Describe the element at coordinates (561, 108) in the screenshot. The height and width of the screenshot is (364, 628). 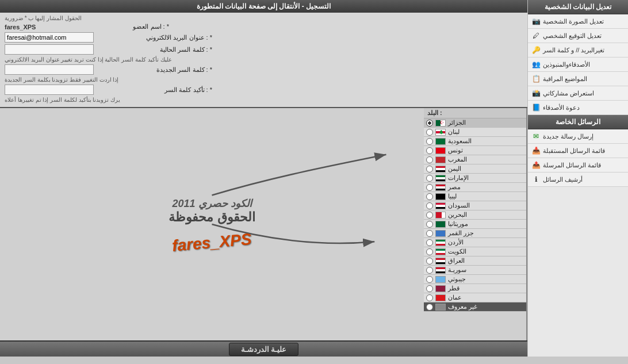
I see `sidebar-item-label: دعوة الأصدقاء` at that location.